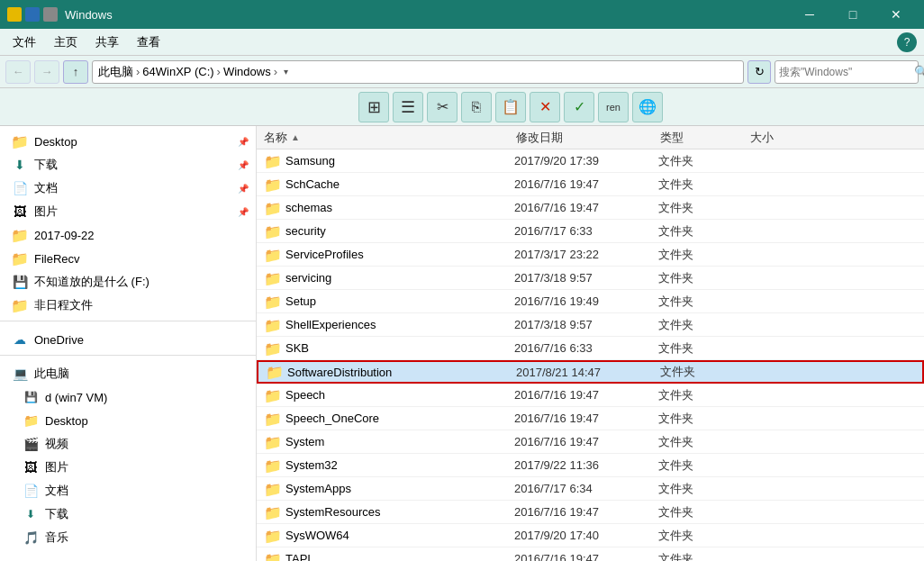 The width and height of the screenshot is (924, 561). I want to click on file-row: 📁 Samsung 2017/9/20 17:39 文件夹, so click(591, 161).